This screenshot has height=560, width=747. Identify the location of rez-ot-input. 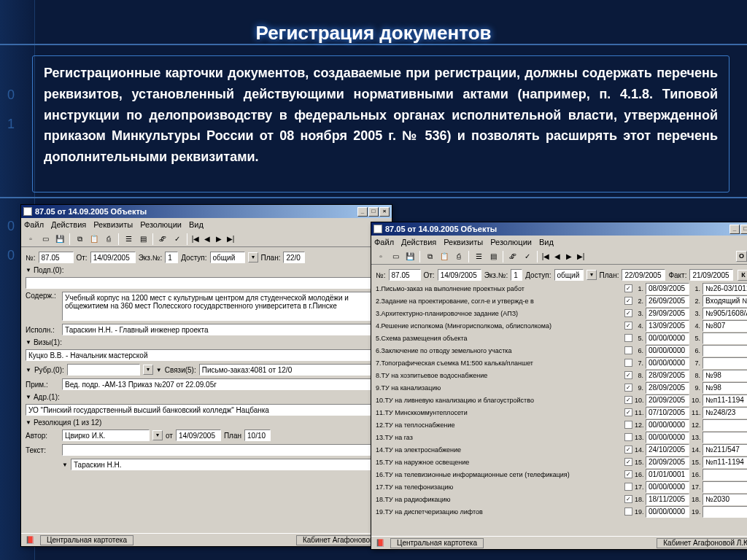
(198, 435).